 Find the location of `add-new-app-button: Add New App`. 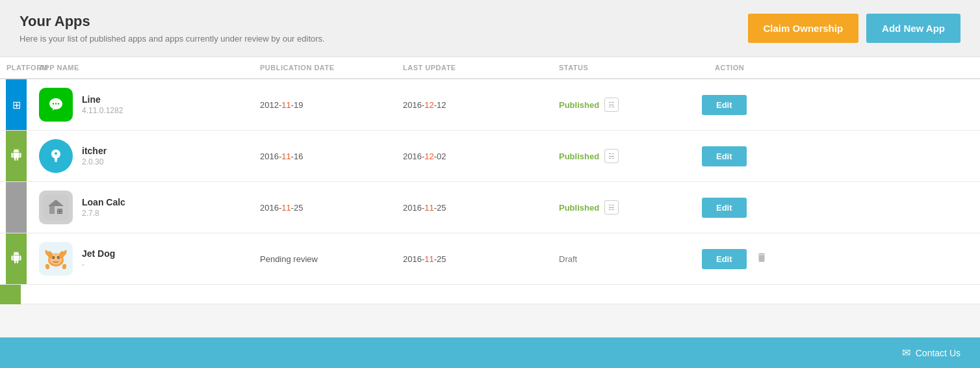

add-new-app-button: Add New App is located at coordinates (914, 29).